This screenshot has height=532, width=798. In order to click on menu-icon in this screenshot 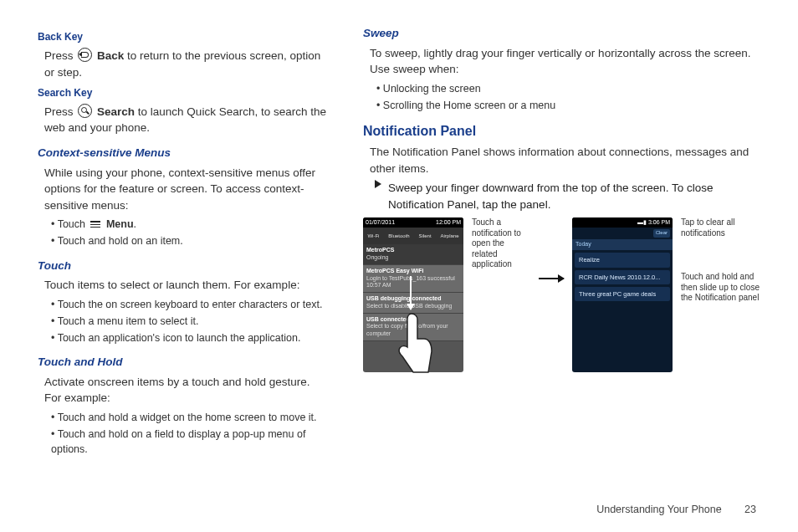, I will do `click(95, 225)`.